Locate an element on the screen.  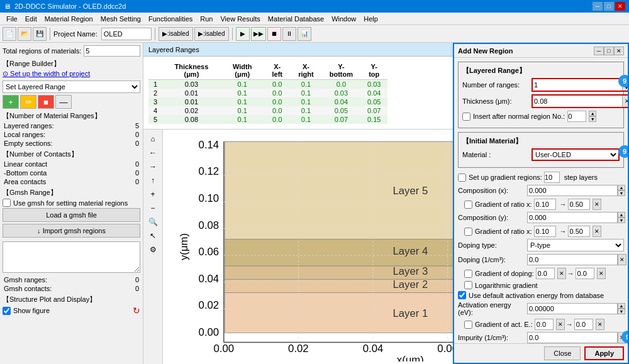
gradient-act-checkbox is located at coordinates (468, 324).